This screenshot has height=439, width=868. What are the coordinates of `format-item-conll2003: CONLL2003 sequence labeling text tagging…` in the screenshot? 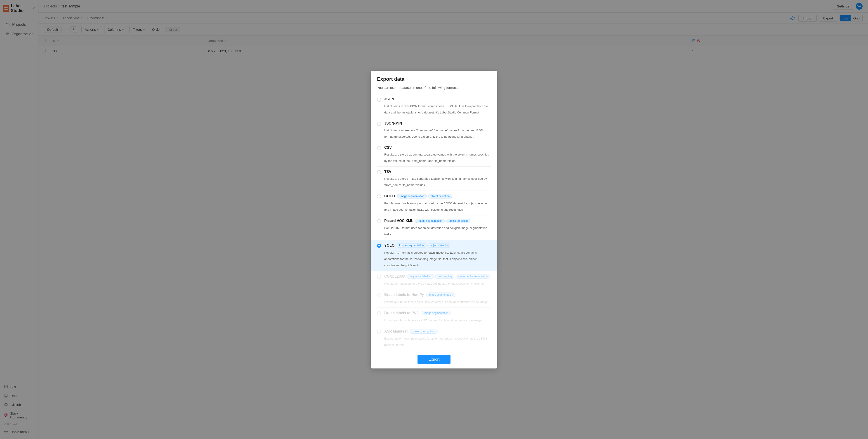 It's located at (434, 280).